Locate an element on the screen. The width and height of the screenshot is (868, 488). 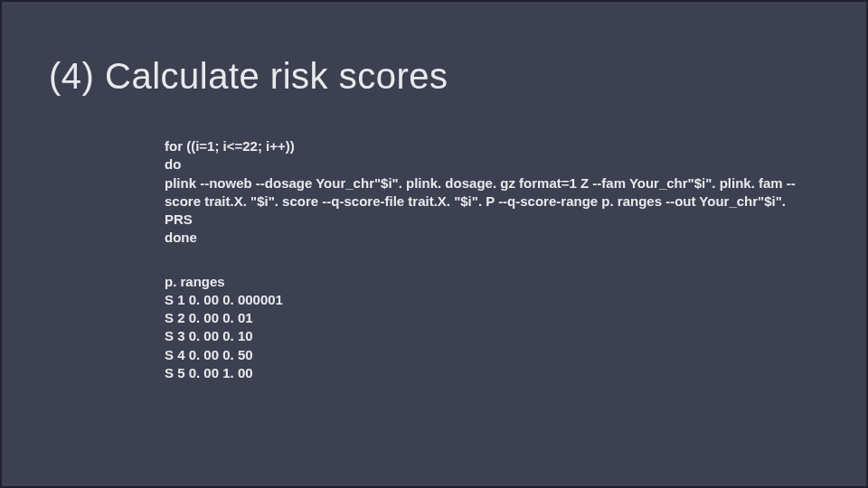
slide-title: (4) Calculate risk scores is located at coordinates (249, 76).